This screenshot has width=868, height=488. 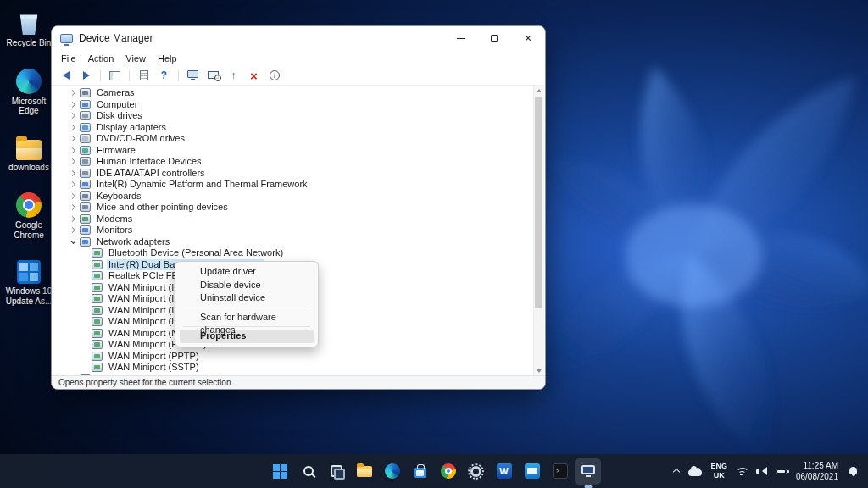 I want to click on scrollbar, so click(x=539, y=230).